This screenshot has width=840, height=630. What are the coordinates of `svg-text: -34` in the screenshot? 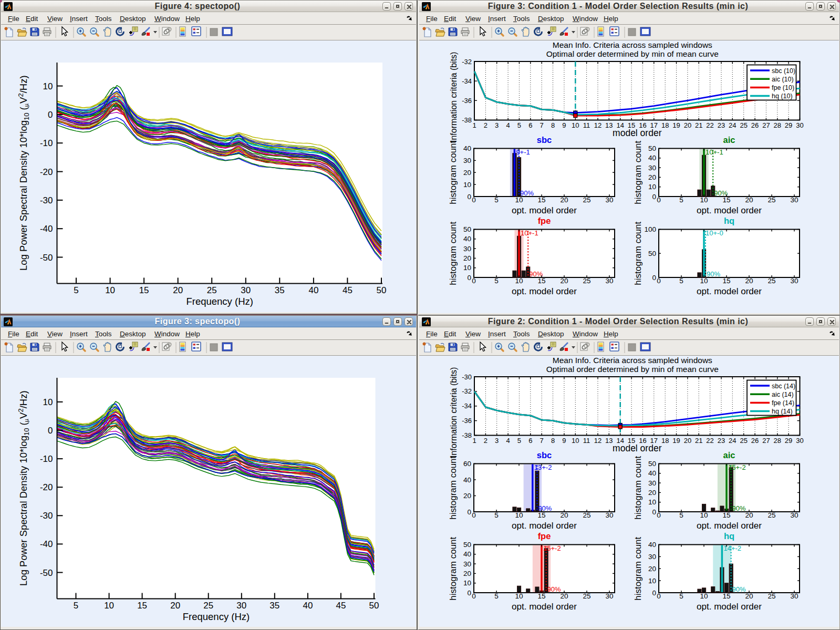 It's located at (466, 81).